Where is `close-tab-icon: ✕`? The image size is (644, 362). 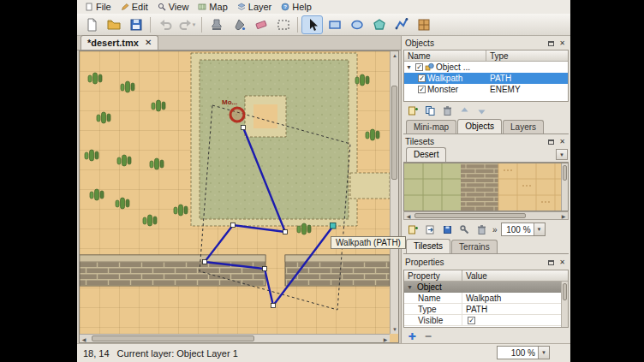 close-tab-icon: ✕ is located at coordinates (148, 43).